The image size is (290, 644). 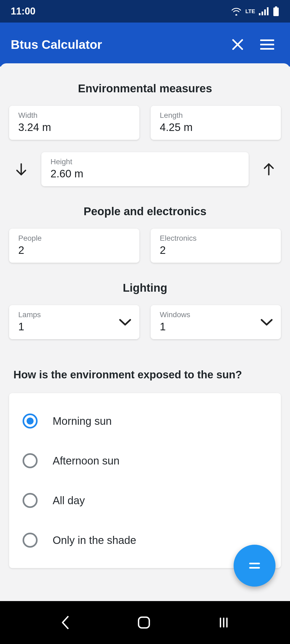 What do you see at coordinates (238, 45) in the screenshot?
I see `close-icon` at bounding box center [238, 45].